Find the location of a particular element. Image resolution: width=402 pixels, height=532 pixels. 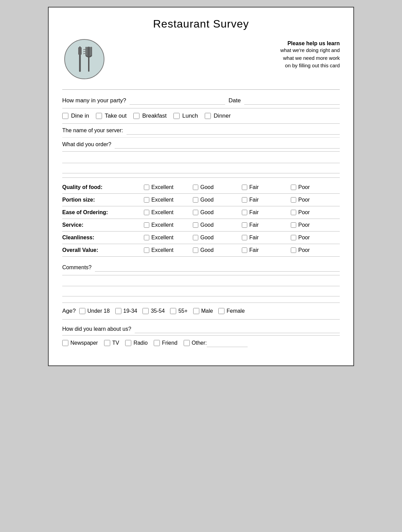

learn-tv-checkbox is located at coordinates (107, 343).